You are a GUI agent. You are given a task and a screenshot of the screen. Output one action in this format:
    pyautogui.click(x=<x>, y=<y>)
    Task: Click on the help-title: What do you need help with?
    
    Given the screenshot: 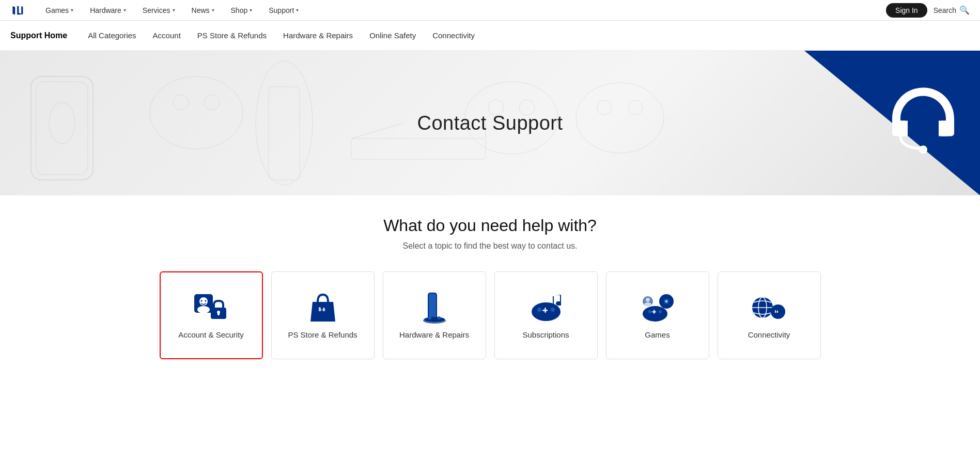 What is the action you would take?
    pyautogui.click(x=490, y=225)
    